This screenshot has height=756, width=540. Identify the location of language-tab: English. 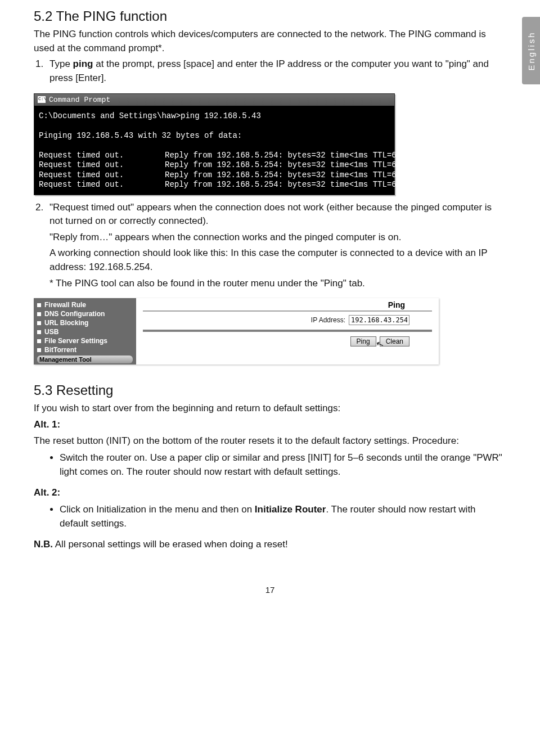
(531, 51).